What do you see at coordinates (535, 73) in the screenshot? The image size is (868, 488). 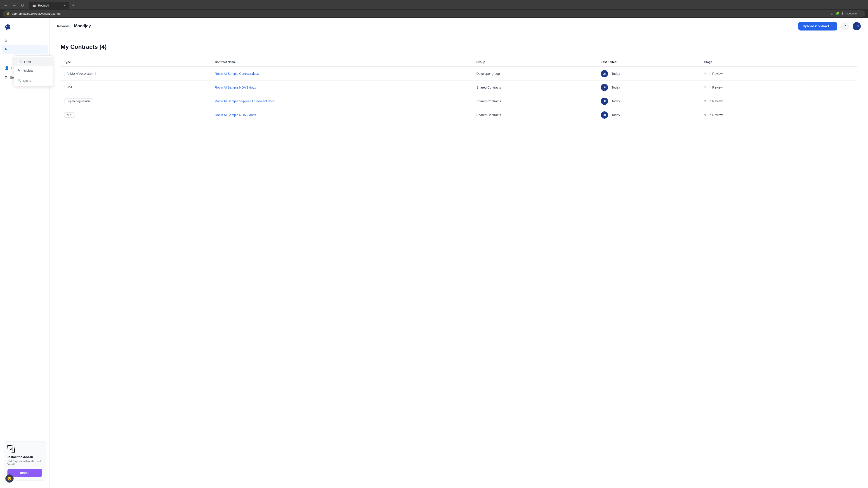 I see `cell-group-0: Developer group` at bounding box center [535, 73].